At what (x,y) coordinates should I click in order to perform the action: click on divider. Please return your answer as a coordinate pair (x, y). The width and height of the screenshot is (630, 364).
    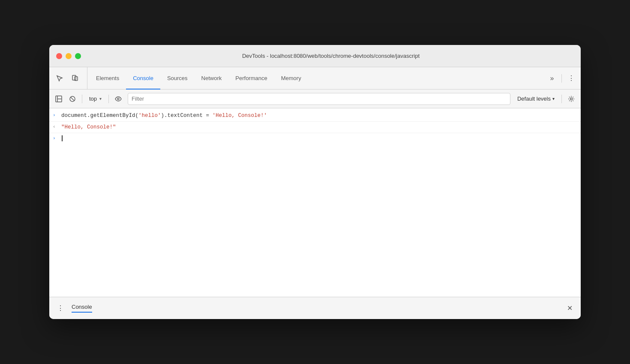
    Looking at the image, I should click on (561, 78).